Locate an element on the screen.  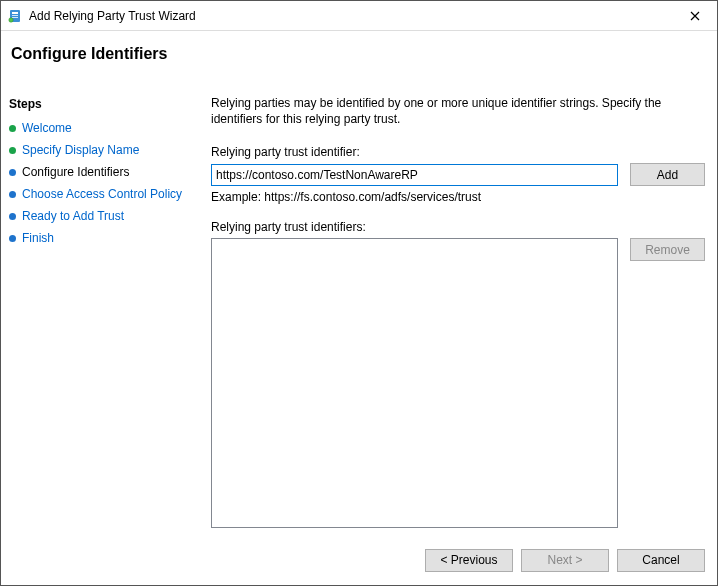
title-bar: Add Relying Party Trust Wizard is located at coordinates (359, 16).